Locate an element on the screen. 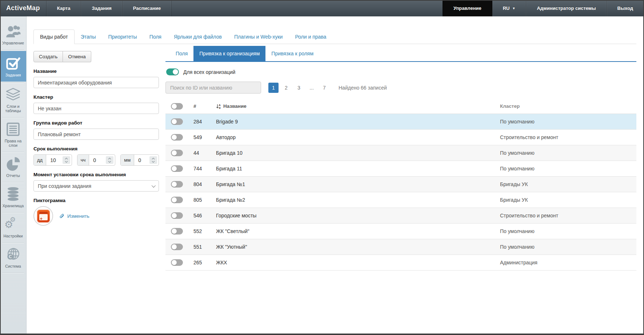  tab-work-types: Виды работ is located at coordinates (54, 37).